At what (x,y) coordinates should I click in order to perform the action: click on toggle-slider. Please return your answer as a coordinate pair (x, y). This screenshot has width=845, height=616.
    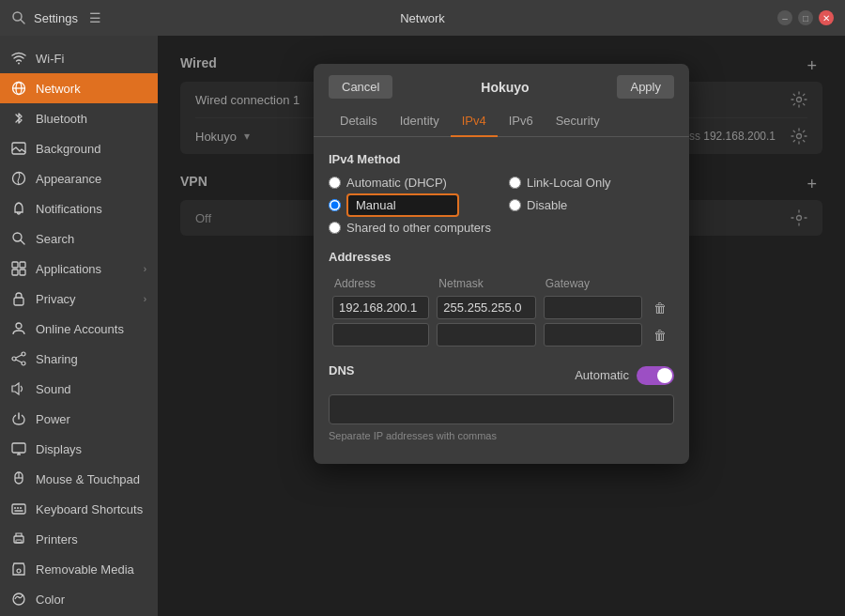
    Looking at the image, I should click on (655, 376).